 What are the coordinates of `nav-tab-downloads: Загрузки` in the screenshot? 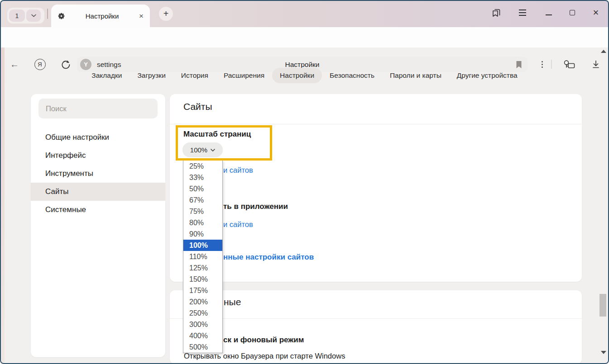 It's located at (151, 76).